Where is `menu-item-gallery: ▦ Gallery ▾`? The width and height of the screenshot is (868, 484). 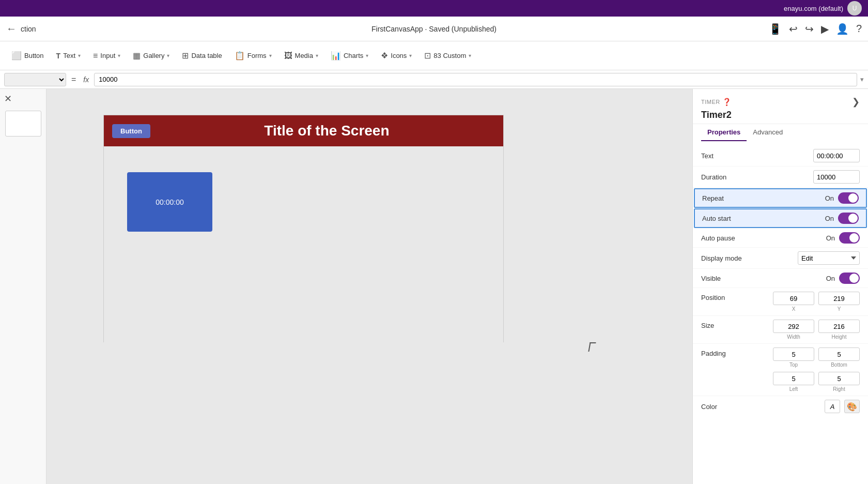
menu-item-gallery: ▦ Gallery ▾ is located at coordinates (151, 56).